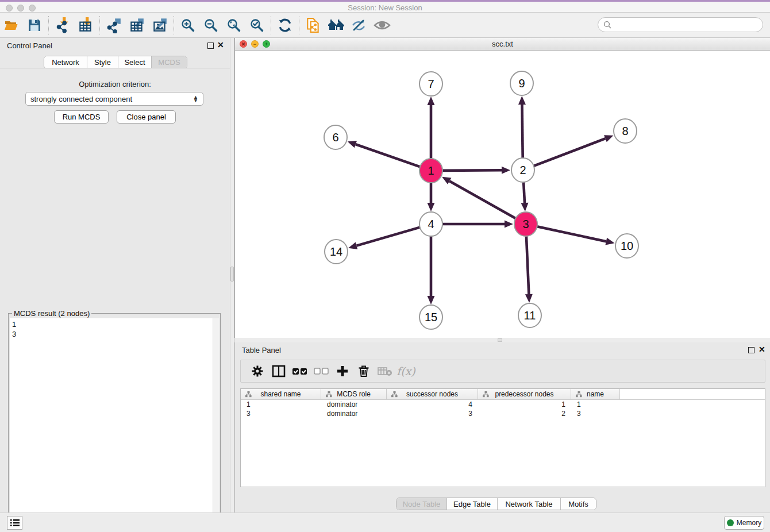 The image size is (770, 532). Describe the element at coordinates (257, 25) in the screenshot. I see `zoom-selected-icon` at that location.